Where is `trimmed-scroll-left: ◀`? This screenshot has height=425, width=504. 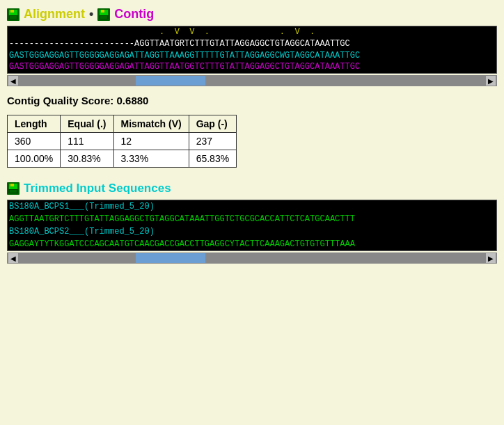 trimmed-scroll-left: ◀ is located at coordinates (13, 258).